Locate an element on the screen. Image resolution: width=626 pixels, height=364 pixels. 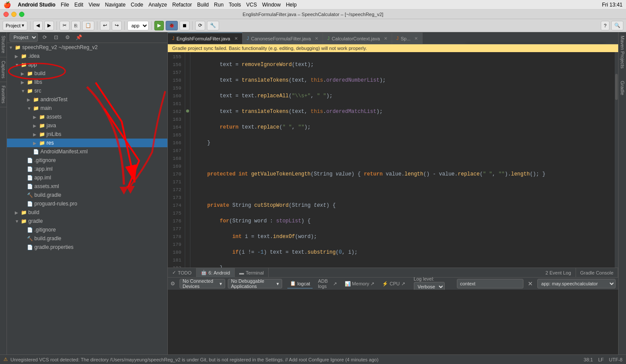
menu-view: View is located at coordinates (94, 5).